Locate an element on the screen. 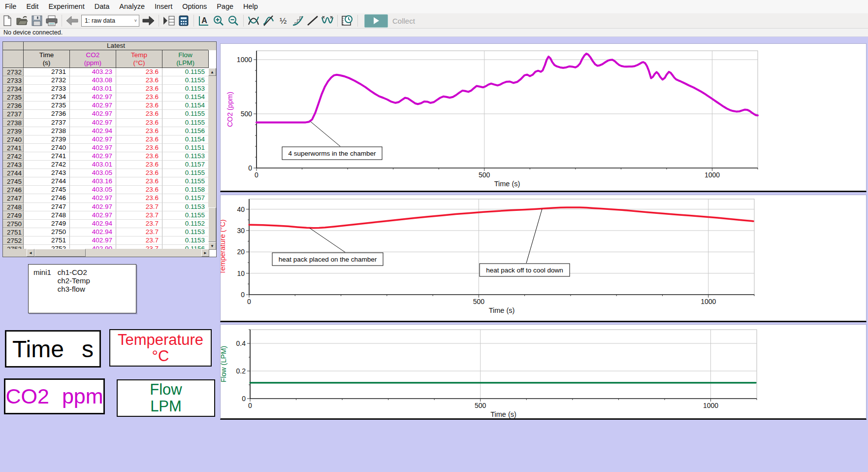 The height and width of the screenshot is (472, 868). collect-button: Collect is located at coordinates (390, 21).